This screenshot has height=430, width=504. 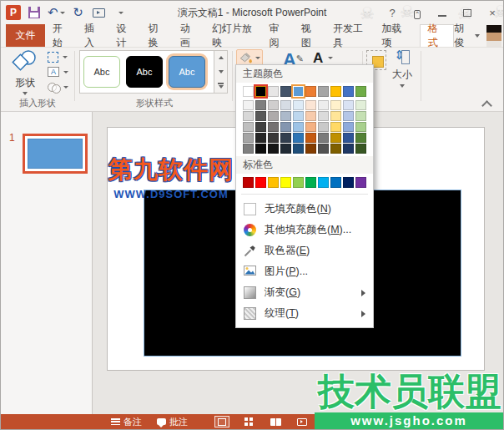 I want to click on gallery-scroll-up-button, so click(x=220, y=58).